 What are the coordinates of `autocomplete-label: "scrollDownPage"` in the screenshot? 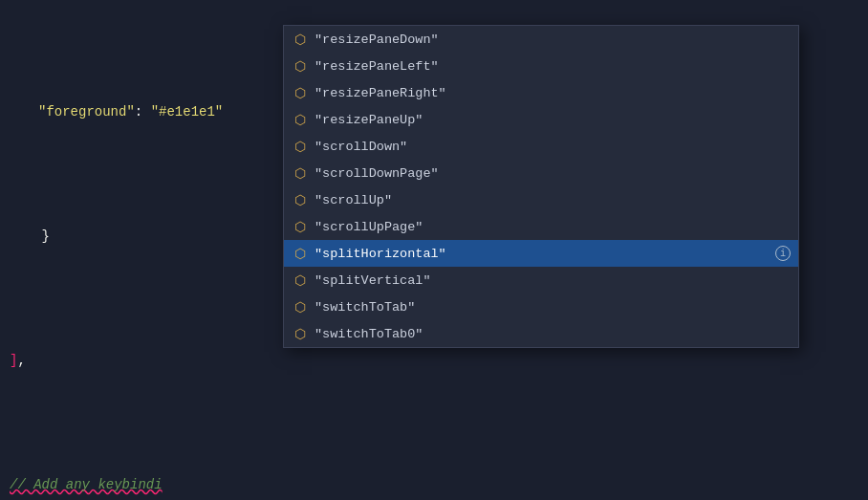 It's located at (377, 174).